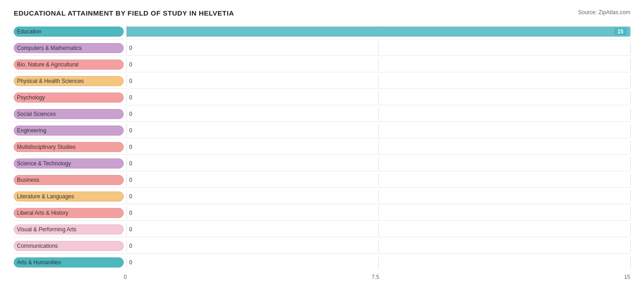  I want to click on bar-container-13: 0, so click(378, 246).